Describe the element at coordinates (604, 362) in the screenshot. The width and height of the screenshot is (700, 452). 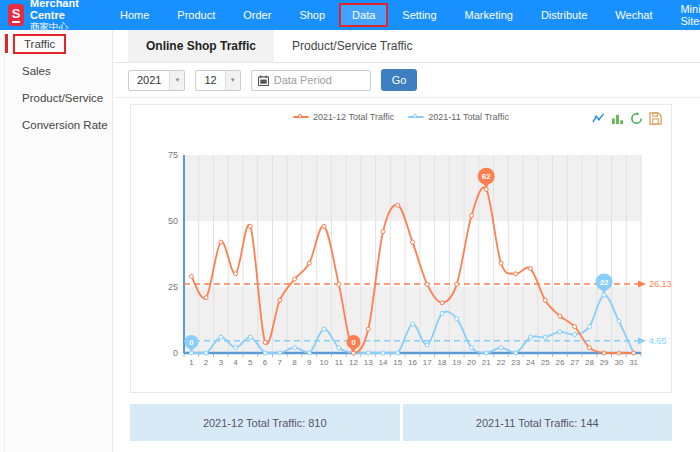
I see `svg-text: 29` at that location.